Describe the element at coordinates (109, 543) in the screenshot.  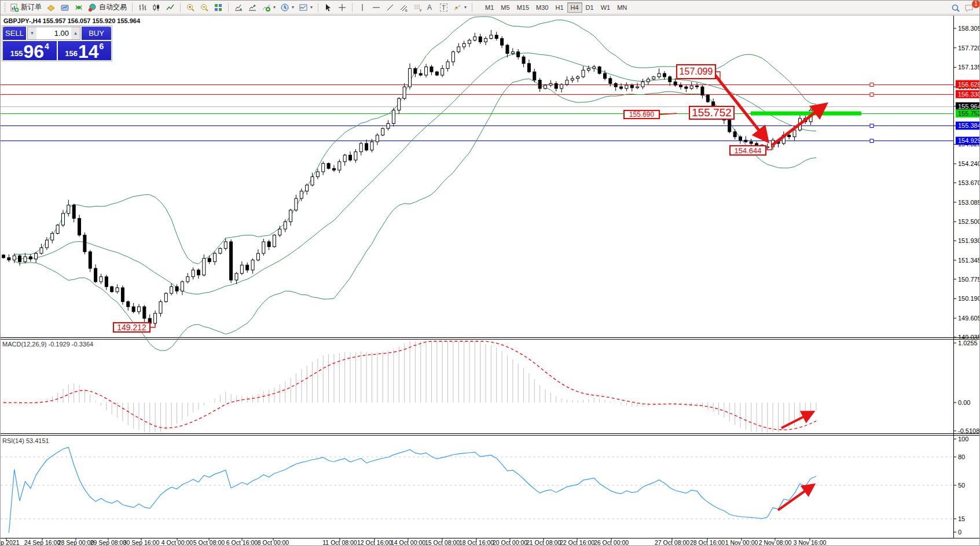
I see `time-label: 29 Sep 08:00` at that location.